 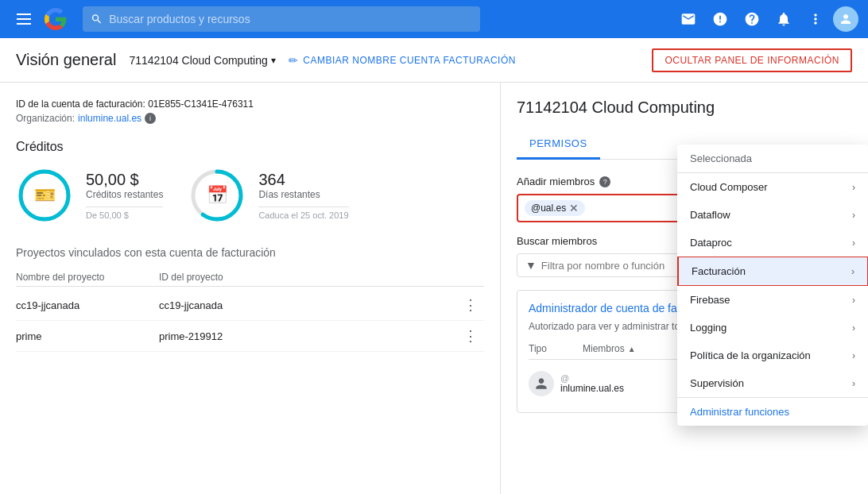 What do you see at coordinates (773, 187) in the screenshot?
I see `dropdown-item-cloud-composer: Cloud Composer ›` at bounding box center [773, 187].